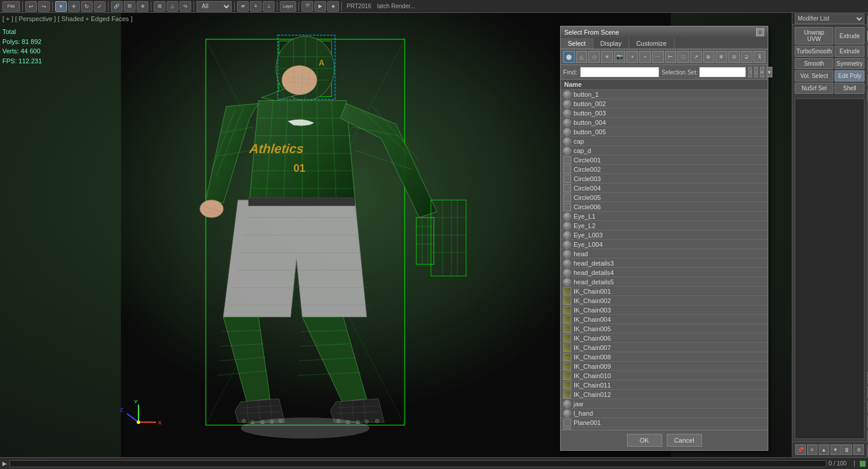  Describe the element at coordinates (849, 76) in the screenshot. I see `edit-poly-btn: Edit Poly` at that location.